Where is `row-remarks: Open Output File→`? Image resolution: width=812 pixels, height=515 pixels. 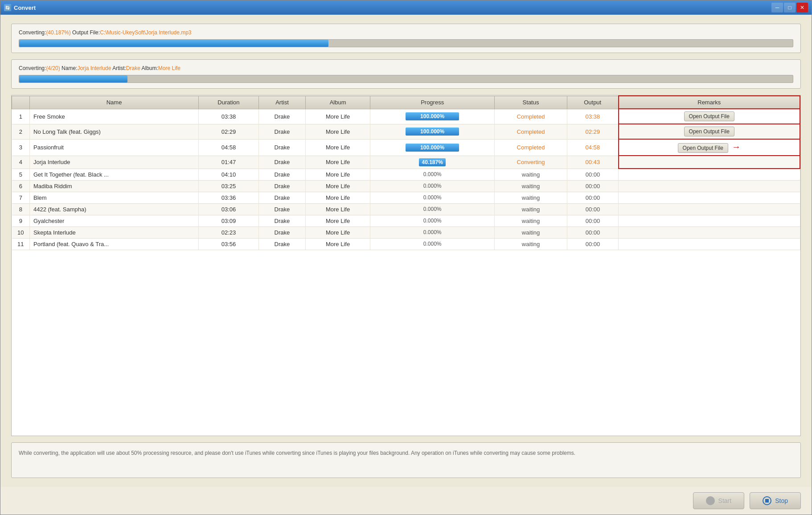 row-remarks: Open Output File→ is located at coordinates (709, 147).